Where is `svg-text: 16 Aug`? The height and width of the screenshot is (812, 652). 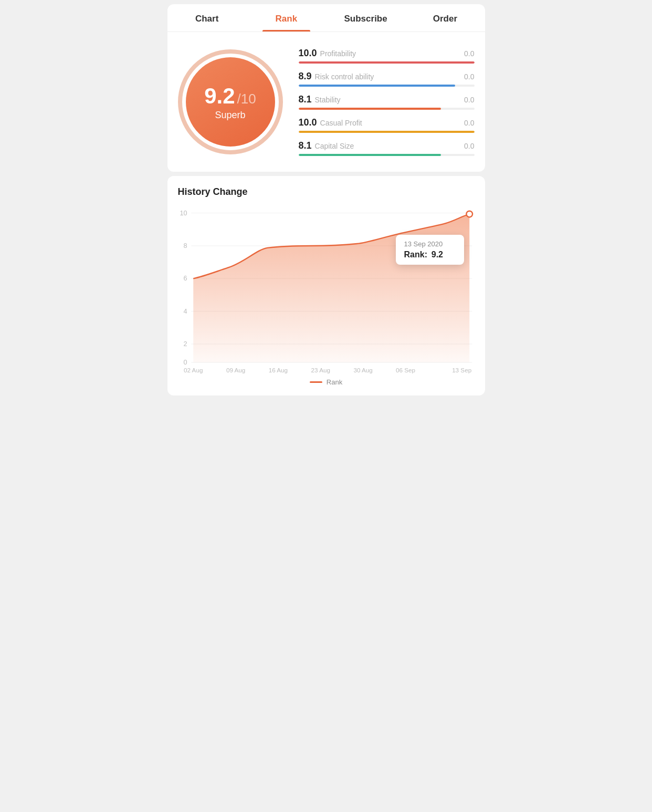
svg-text: 16 Aug is located at coordinates (278, 370).